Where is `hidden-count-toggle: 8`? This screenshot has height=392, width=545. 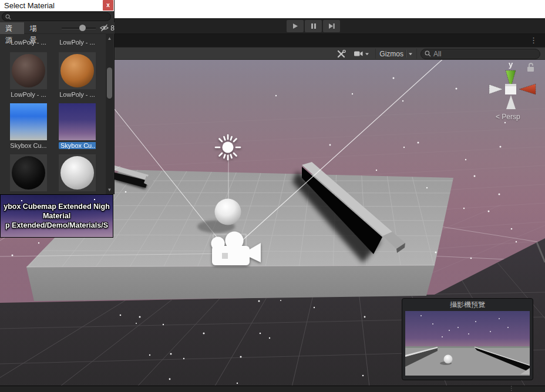 hidden-count-toggle: 8 is located at coordinates (107, 28).